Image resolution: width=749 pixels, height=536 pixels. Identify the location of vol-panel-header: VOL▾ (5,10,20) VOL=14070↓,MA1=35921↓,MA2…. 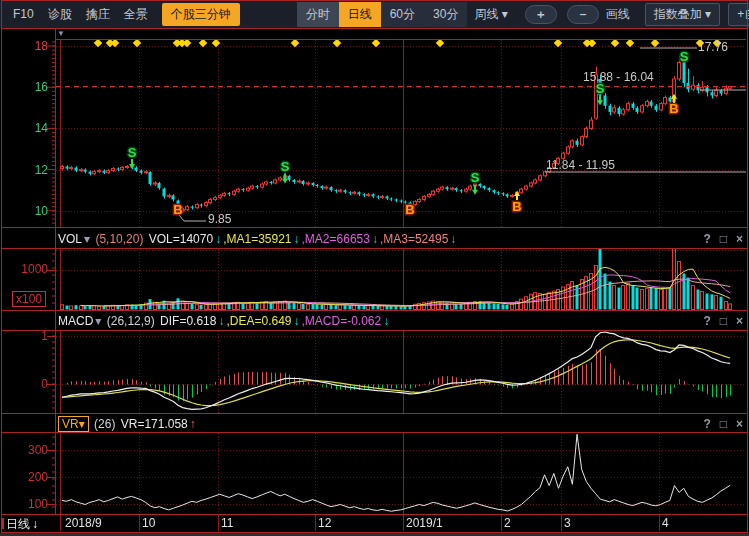
(400, 239).